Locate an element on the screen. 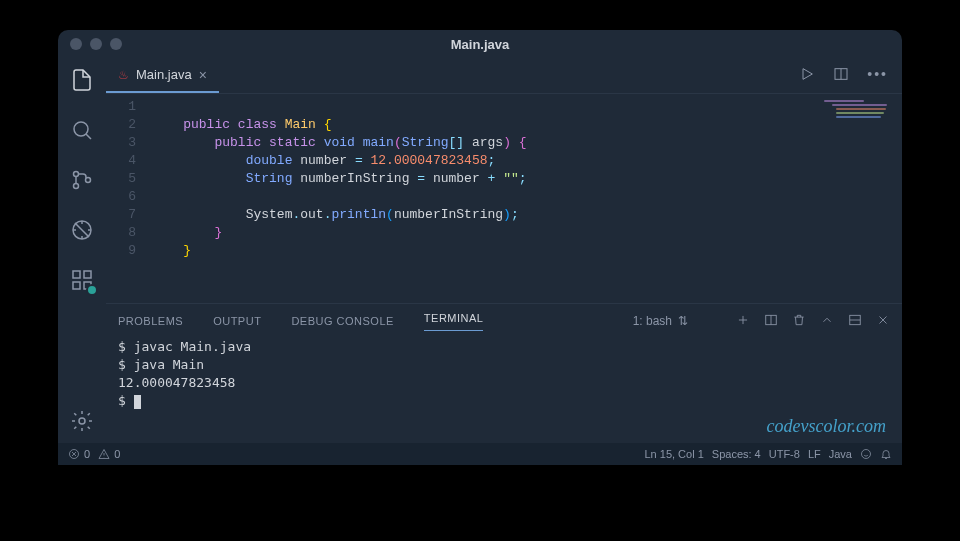 The image size is (960, 541). close-panel-icon is located at coordinates (883, 321).